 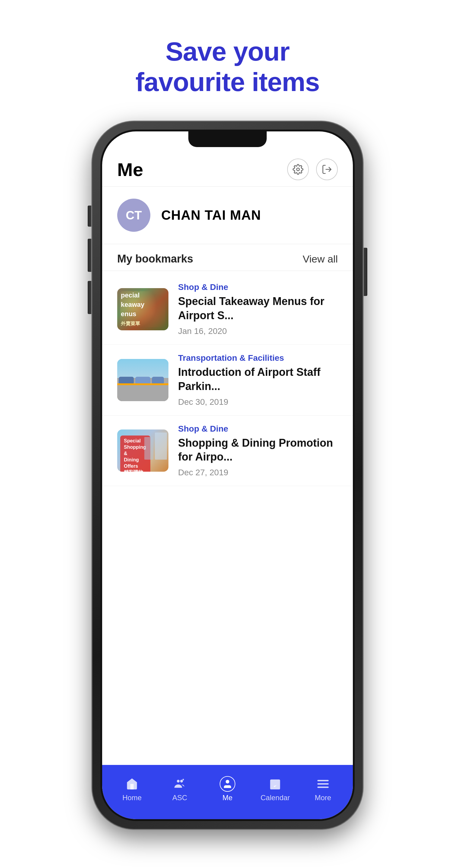 I want to click on bookmark-thumbnail-3: Special Shopping &Dining Offers精彩購物及飲食優惠, so click(x=143, y=451).